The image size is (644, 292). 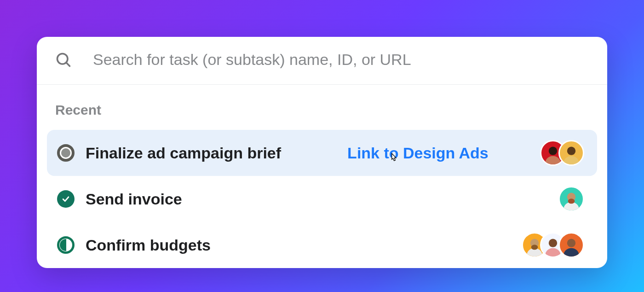 What do you see at coordinates (66, 199) in the screenshot?
I see `status-done-icon` at bounding box center [66, 199].